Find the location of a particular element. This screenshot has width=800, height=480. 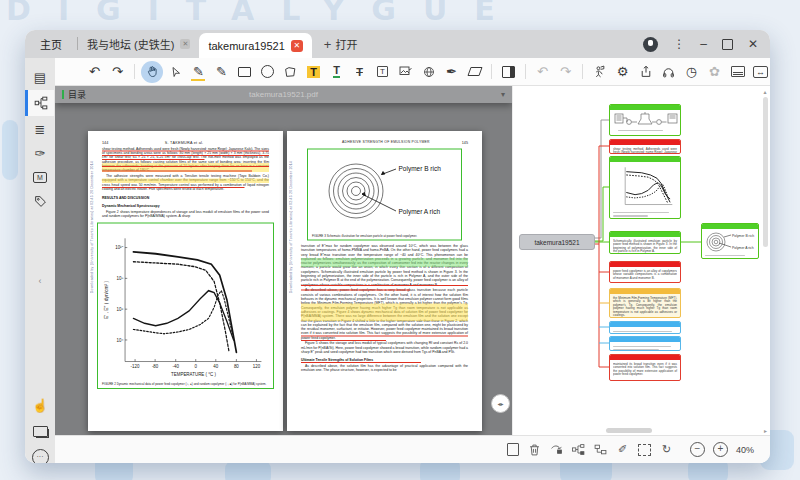

image-stamp-button is located at coordinates (406, 72).